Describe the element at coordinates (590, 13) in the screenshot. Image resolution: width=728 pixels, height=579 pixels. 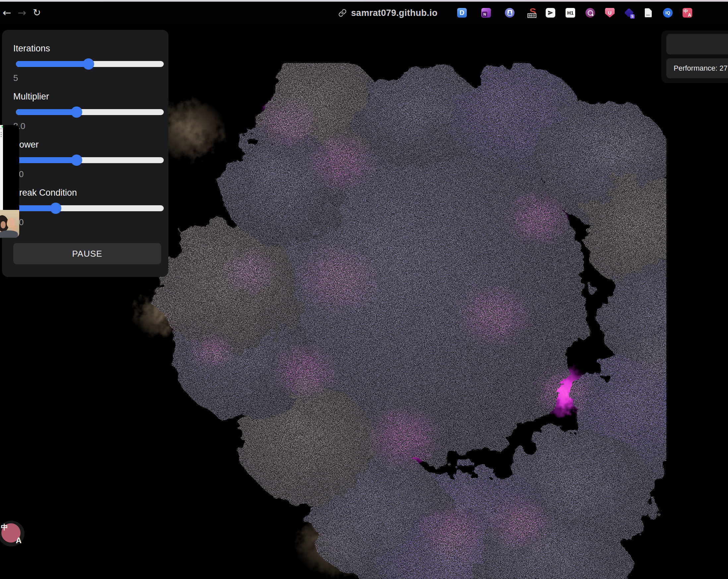
I see `extension-orb-icon` at that location.